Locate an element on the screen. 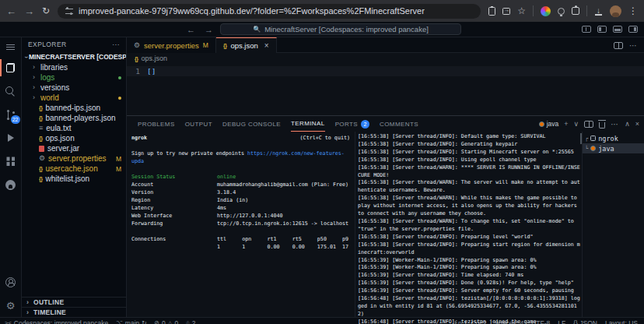  tab-problems: PROBLEMS is located at coordinates (156, 124).